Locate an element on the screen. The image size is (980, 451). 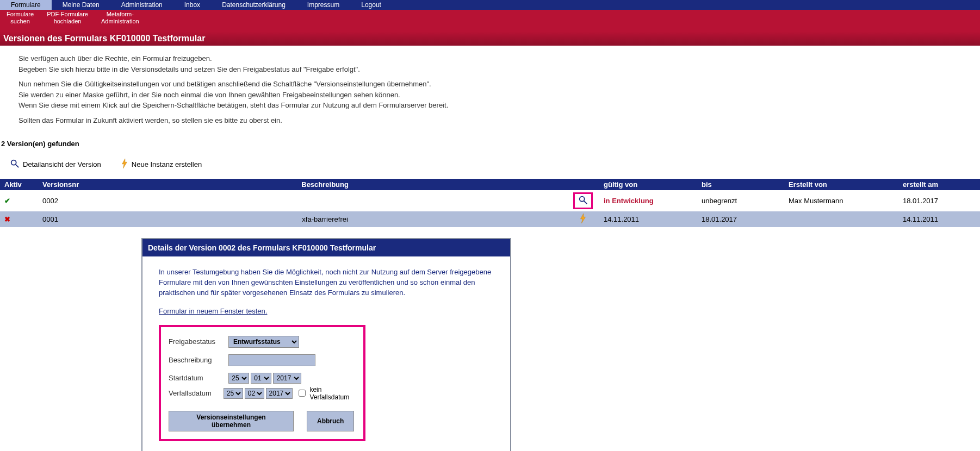
menu-impressum: Impressum is located at coordinates (323, 5).